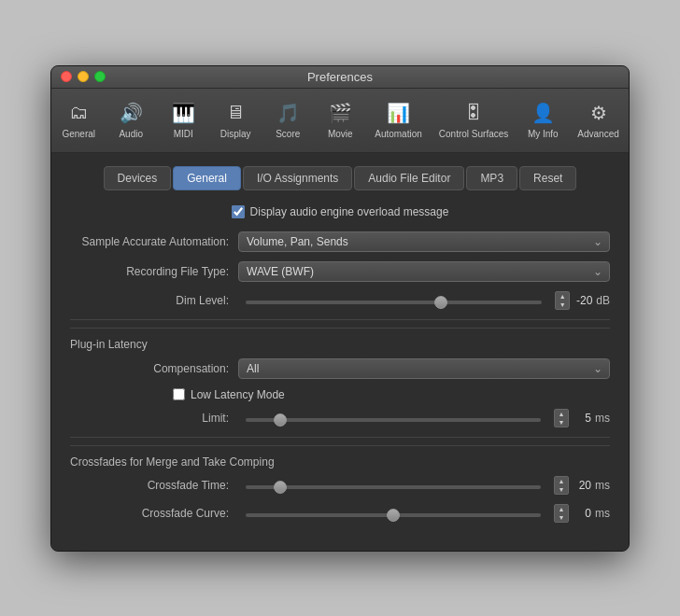  Describe the element at coordinates (154, 272) in the screenshot. I see `recording-file-type-label: Recording File Type:` at that location.